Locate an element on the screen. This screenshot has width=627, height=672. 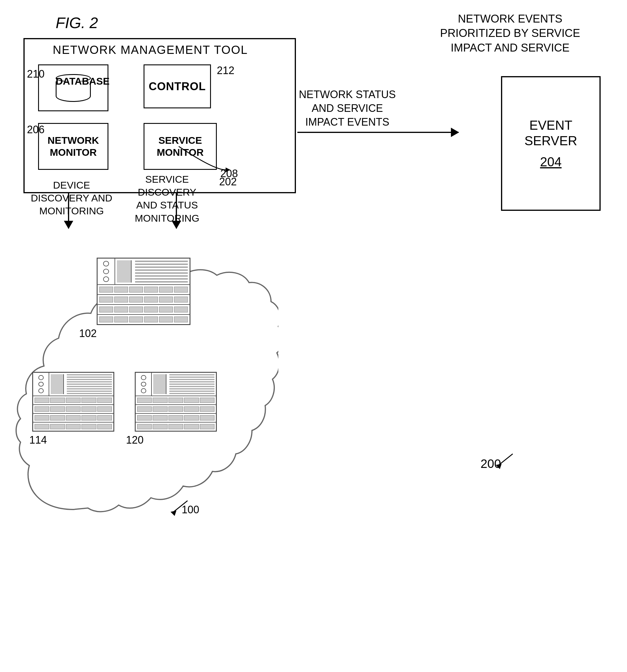
server-114: 114 is located at coordinates (73, 409).